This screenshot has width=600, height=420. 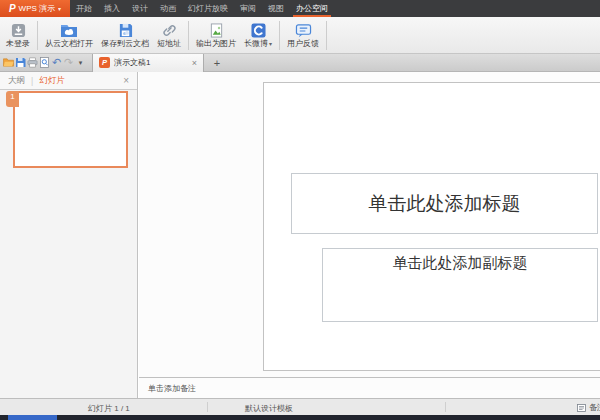 I want to click on menu-item-animation: 动画, so click(x=168, y=8).